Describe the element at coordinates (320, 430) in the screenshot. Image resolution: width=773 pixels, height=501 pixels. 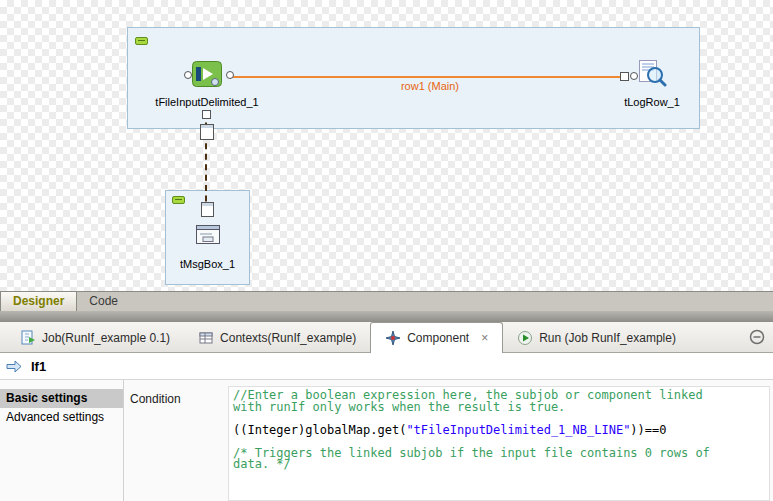
I see `expression-pre: ((Integer)globalMap.get(` at that location.